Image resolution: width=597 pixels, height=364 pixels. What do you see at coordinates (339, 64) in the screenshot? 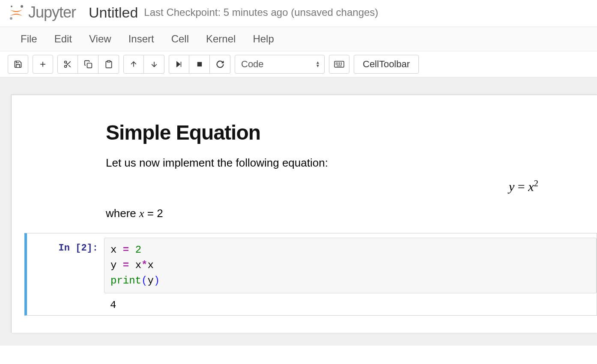
I see `command-palette-button` at bounding box center [339, 64].